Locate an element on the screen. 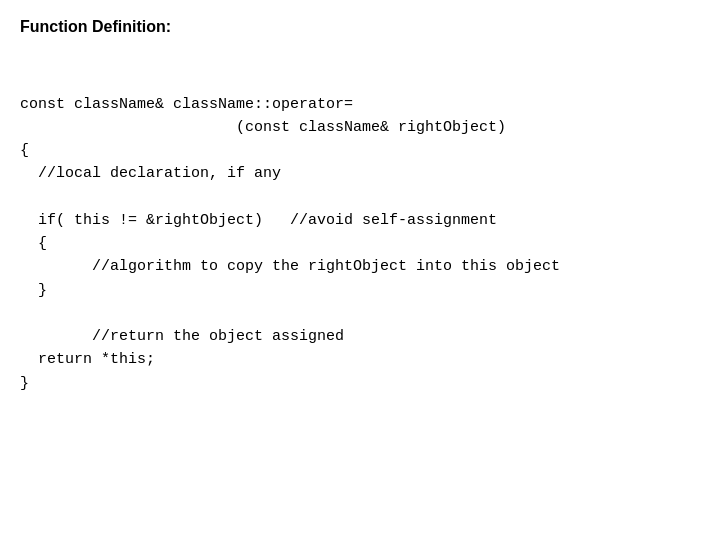 This screenshot has height=540, width=720. code-line: //local declaration, if any is located at coordinates (360, 174).